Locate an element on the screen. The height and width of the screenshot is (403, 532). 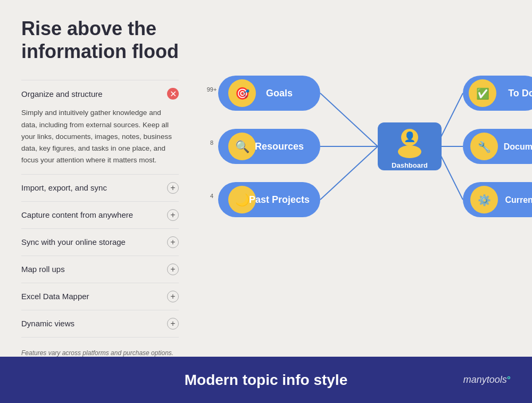
current-label: Current... is located at coordinates (518, 200).